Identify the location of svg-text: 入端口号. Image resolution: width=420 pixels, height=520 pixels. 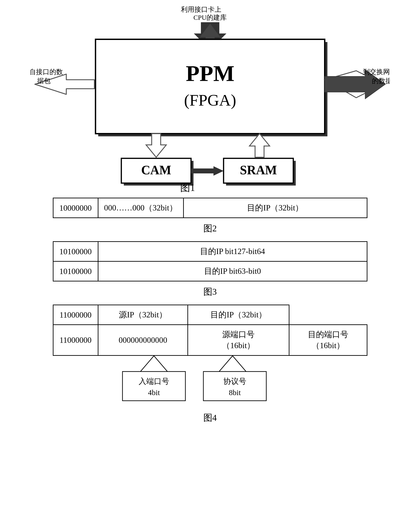
(154, 381).